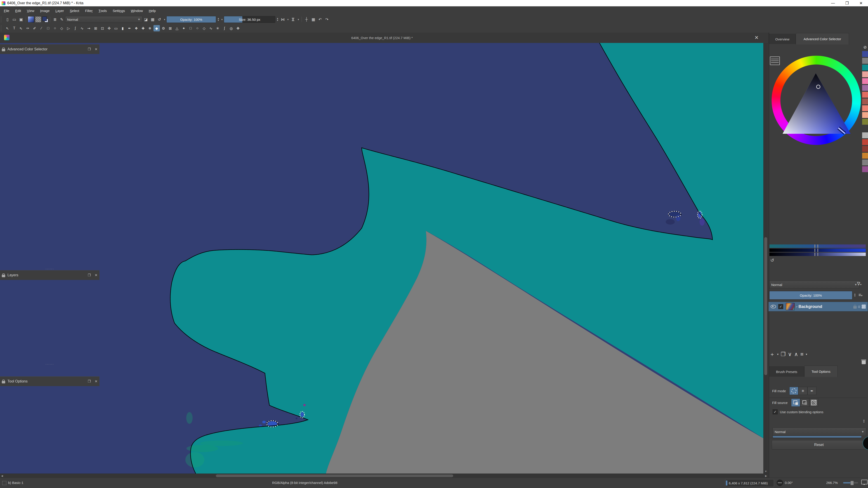  What do you see at coordinates (96, 28) in the screenshot?
I see `multibrush-tool: ⊞` at bounding box center [96, 28].